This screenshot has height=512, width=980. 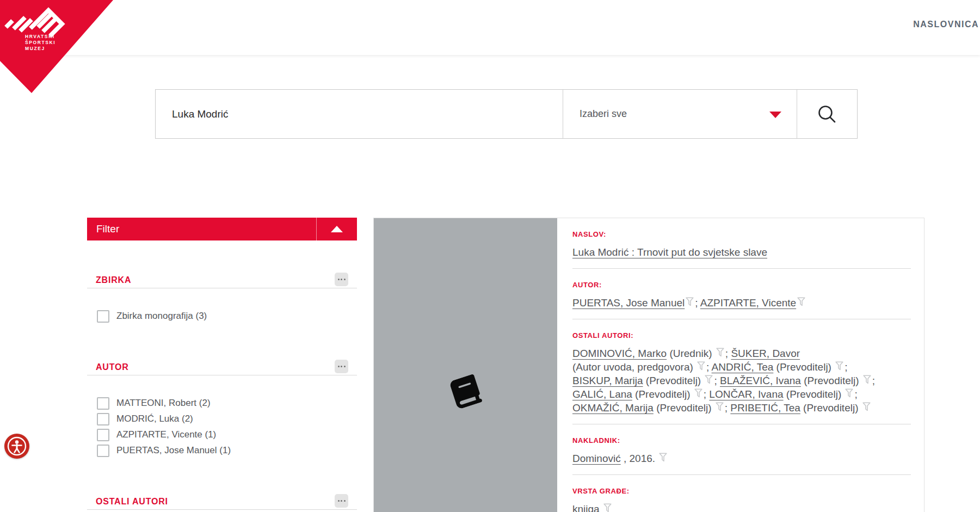 I want to click on record-link: ŠUKER, Davor, so click(x=765, y=354).